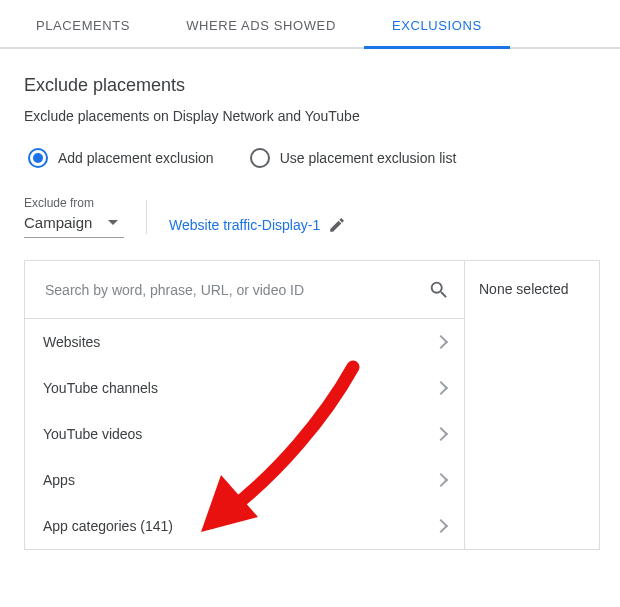 Image resolution: width=620 pixels, height=607 pixels. I want to click on page-subtitle: Exclude placements on Display Network an…, so click(312, 116).